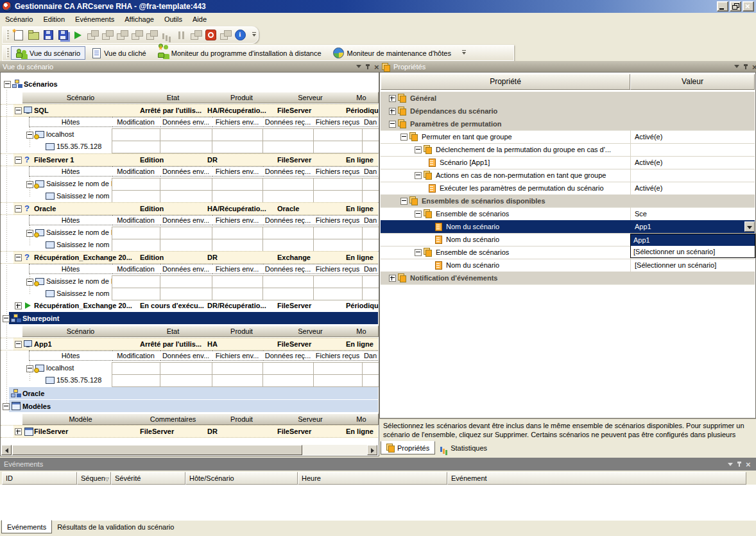  I want to click on tree-root-scenarios: Scénarios, so click(189, 84).